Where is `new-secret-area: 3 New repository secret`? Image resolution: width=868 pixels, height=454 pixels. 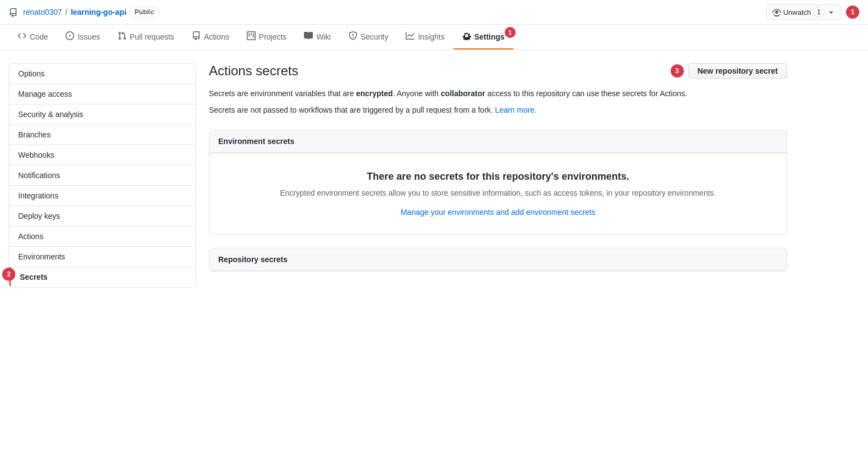 new-secret-area: 3 New repository secret is located at coordinates (729, 71).